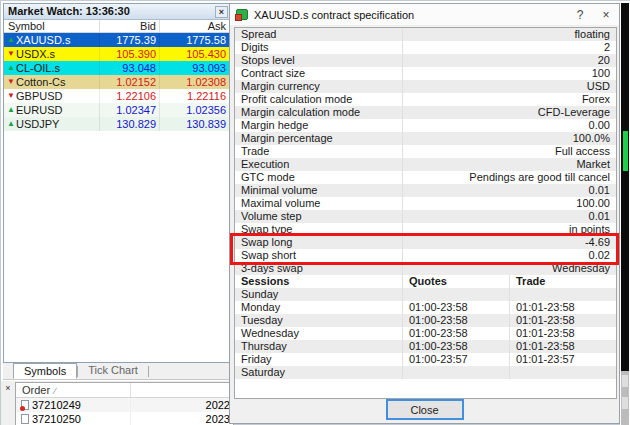 Image resolution: width=630 pixels, height=425 pixels. I want to click on spec-row: Swap short0.02, so click(426, 256).